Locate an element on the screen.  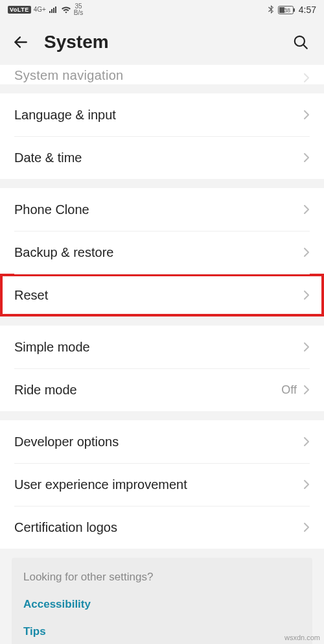
signal-icon is located at coordinates (53, 10).